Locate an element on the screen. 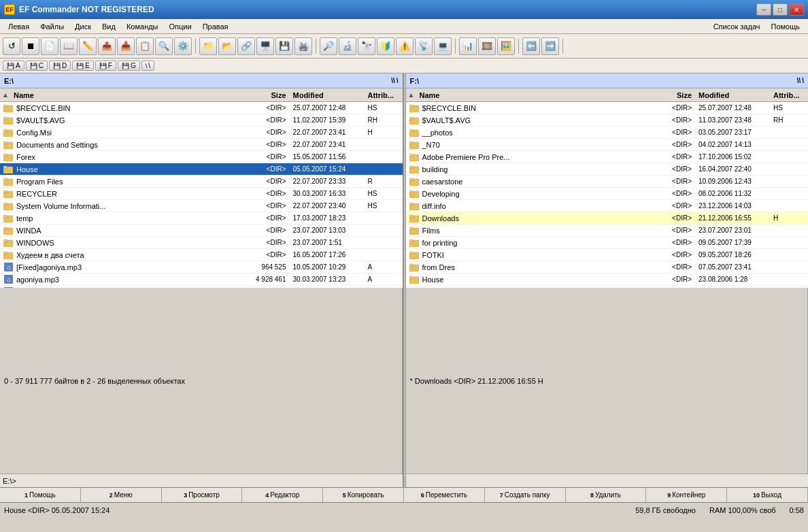 The height and width of the screenshot is (532, 808). file-row: Documents and Settings<DIR>22.07.2007 23… is located at coordinates (201, 145).